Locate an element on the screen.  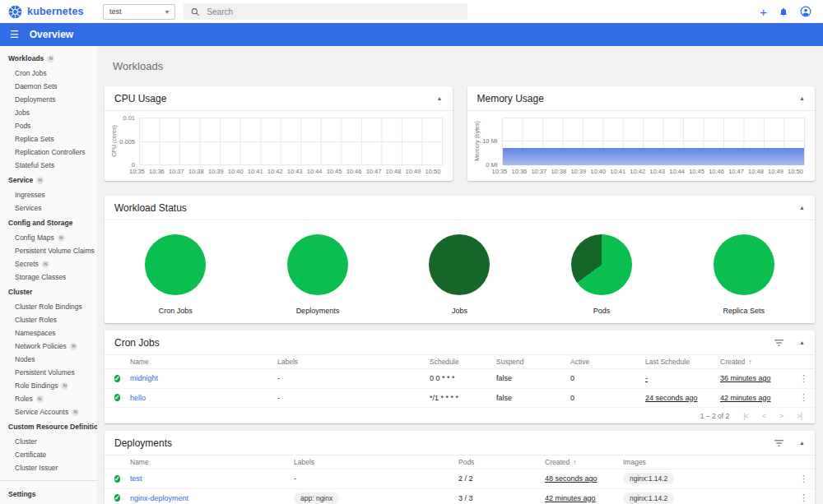
col-active: Active is located at coordinates (607, 362).